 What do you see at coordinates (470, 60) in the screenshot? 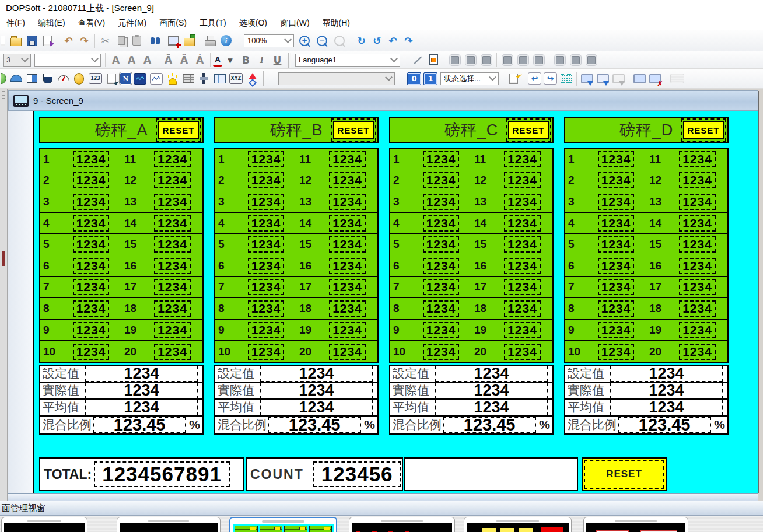
I see `align-center-horizontal-icon` at bounding box center [470, 60].